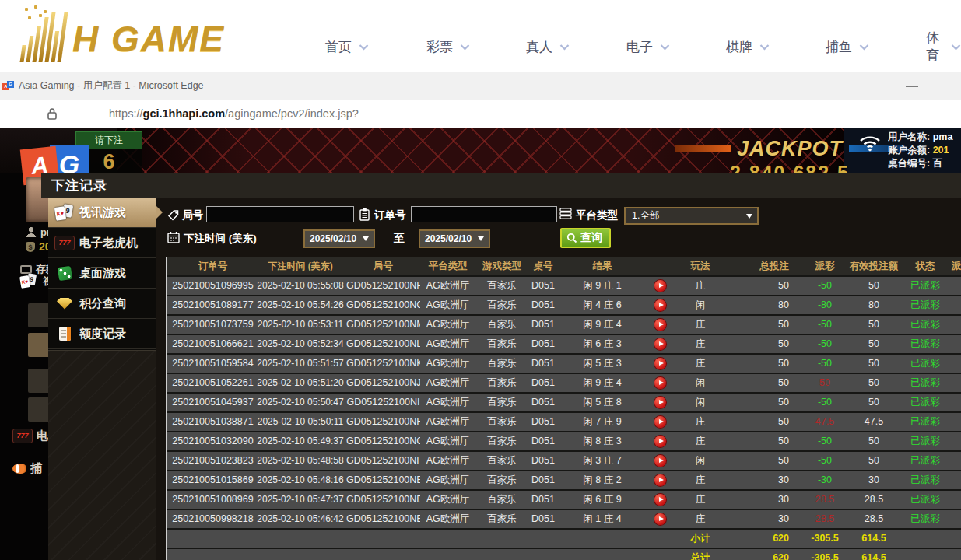  Describe the element at coordinates (233, 114) in the screenshot. I see `url-text: https://gci.1hhapi.com/agingame/pcv2/ind…` at that location.